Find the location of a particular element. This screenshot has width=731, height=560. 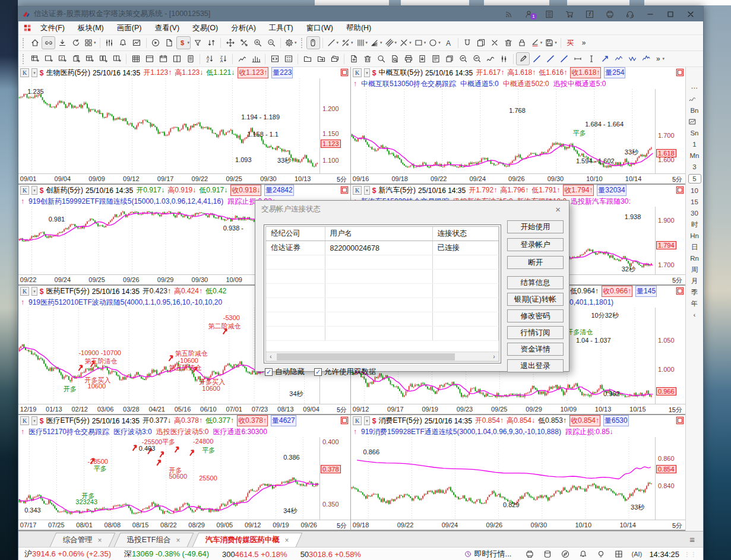

new-zwindow-icon: Z is located at coordinates (62, 59).